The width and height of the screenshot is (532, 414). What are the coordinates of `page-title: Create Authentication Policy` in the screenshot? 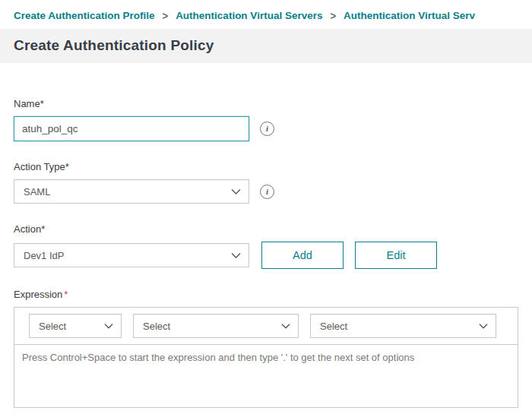 It's located at (266, 46).